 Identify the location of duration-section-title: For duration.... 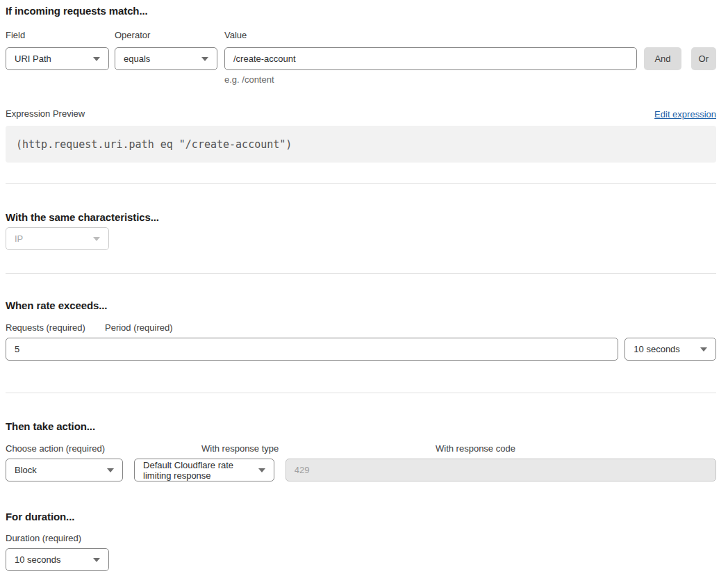
(361, 517).